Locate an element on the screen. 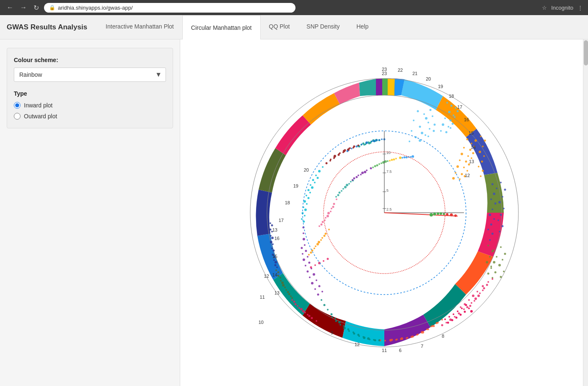  menu-icon: ⋮ is located at coordinates (580, 8).